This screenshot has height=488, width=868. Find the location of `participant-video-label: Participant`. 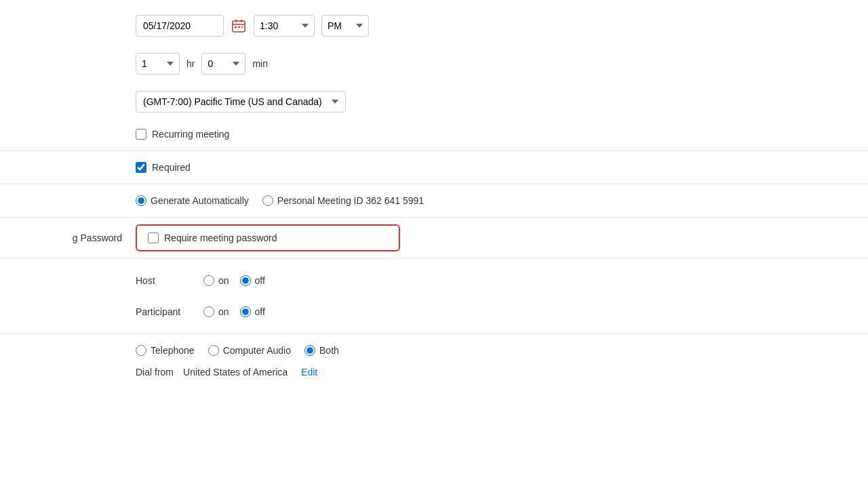

participant-video-label: Participant is located at coordinates (170, 312).